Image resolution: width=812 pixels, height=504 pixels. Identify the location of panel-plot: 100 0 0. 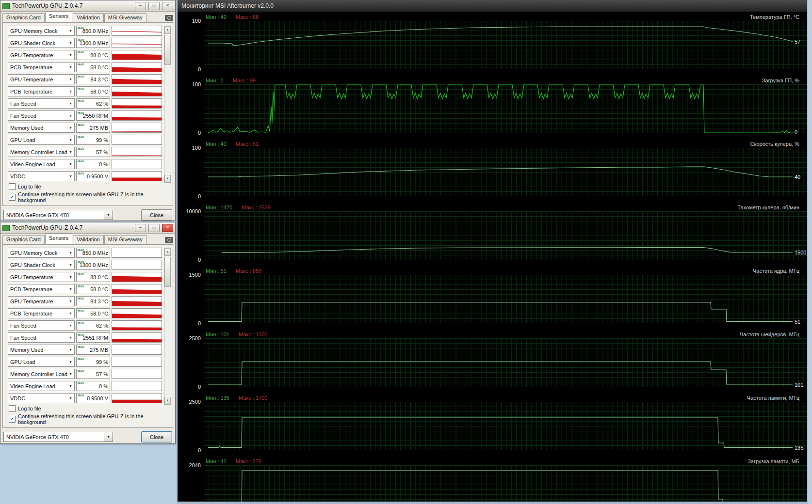
(505, 109).